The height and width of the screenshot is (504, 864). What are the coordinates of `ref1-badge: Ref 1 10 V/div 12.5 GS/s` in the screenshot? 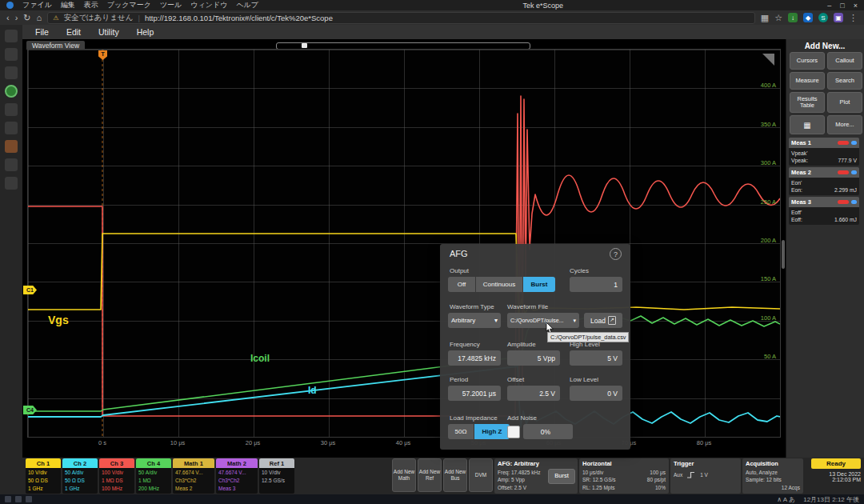 It's located at (277, 476).